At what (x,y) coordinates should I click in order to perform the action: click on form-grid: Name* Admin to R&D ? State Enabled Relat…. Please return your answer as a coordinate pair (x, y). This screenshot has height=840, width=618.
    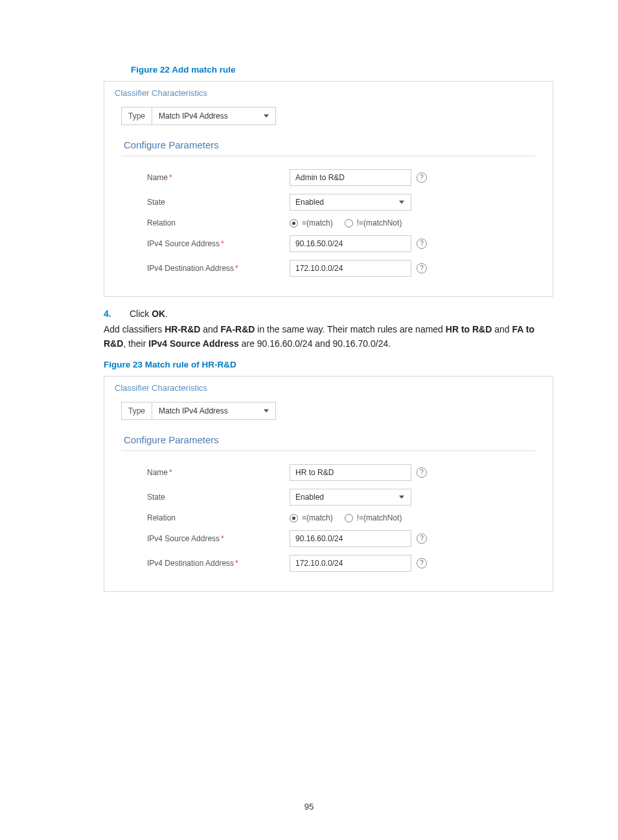
    Looking at the image, I should click on (328, 223).